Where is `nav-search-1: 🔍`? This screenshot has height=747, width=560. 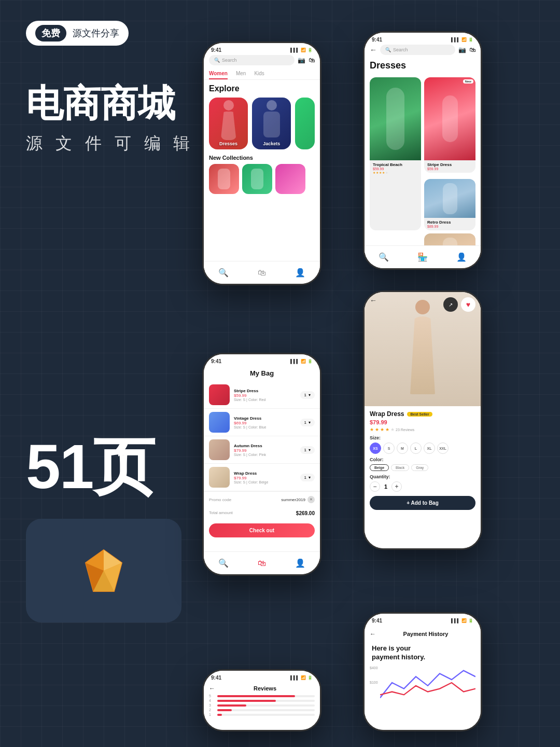
nav-search-1: 🔍 is located at coordinates (223, 273).